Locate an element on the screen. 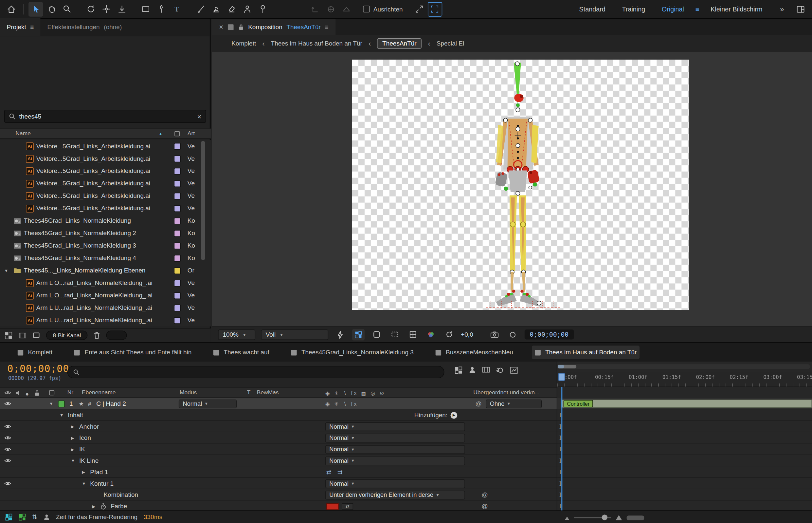  search-clear-button is located at coordinates (200, 116).